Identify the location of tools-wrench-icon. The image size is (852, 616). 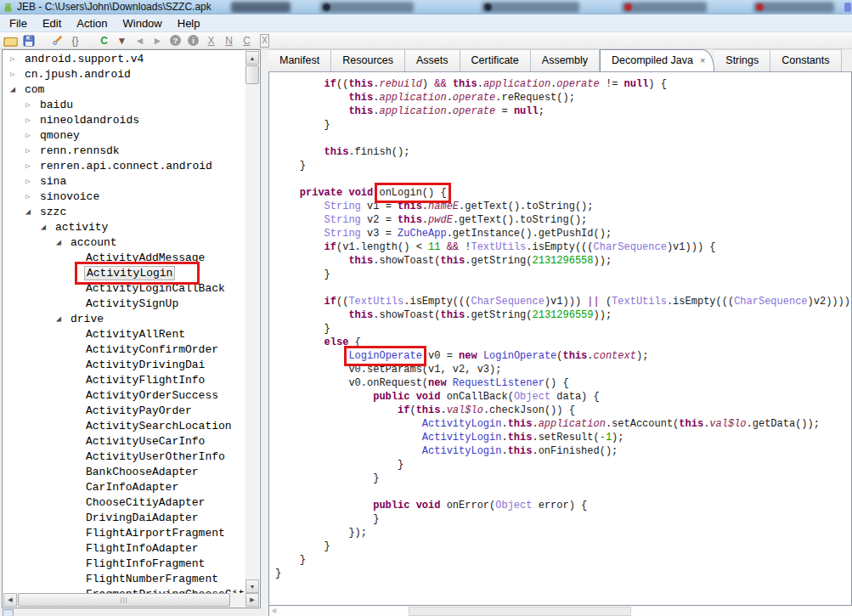
(58, 41).